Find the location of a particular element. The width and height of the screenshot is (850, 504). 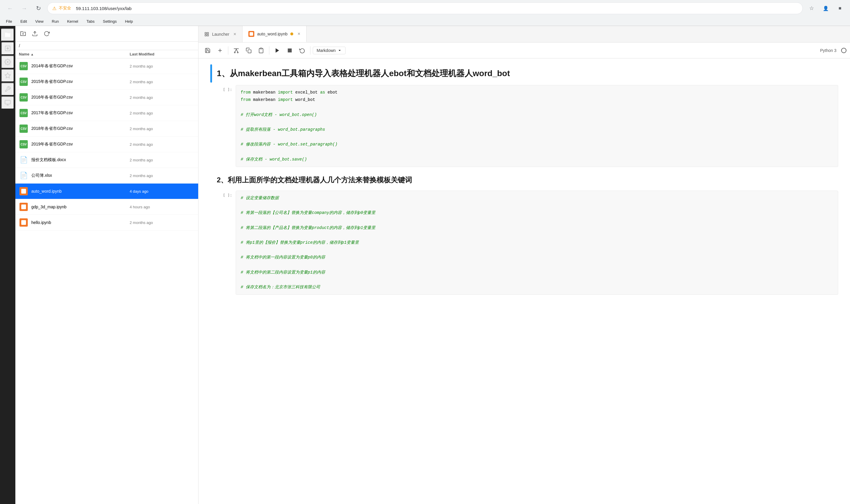

bookmark-button: ☆ is located at coordinates (812, 8).